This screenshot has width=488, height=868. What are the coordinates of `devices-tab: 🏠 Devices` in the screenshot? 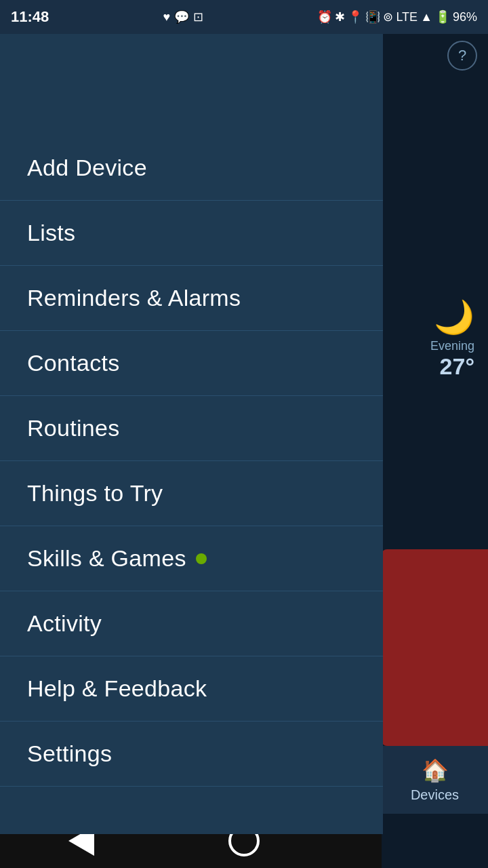 It's located at (435, 780).